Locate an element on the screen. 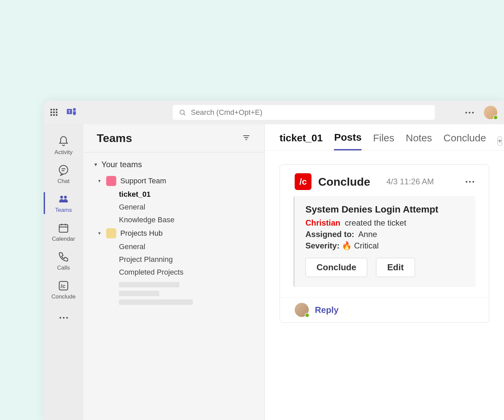 The width and height of the screenshot is (504, 420). calendar-icon is located at coordinates (64, 228).